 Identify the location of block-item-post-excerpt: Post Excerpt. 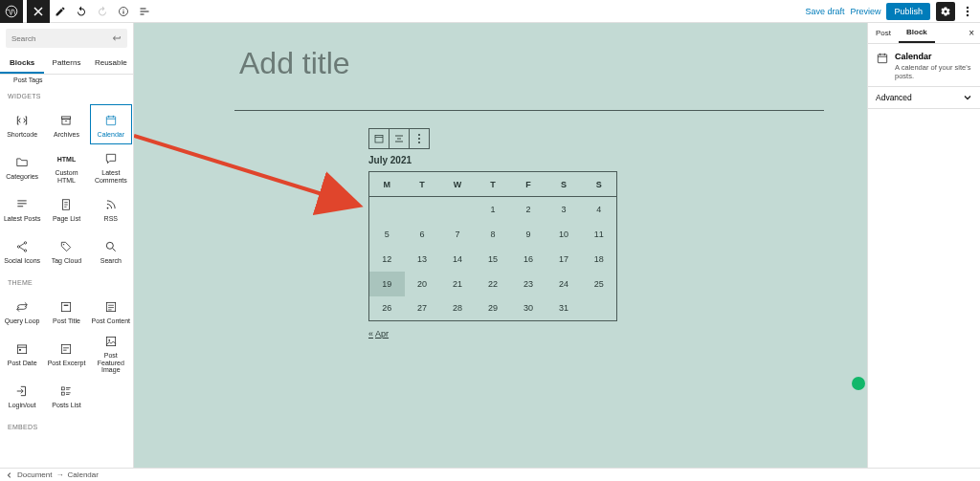
(66, 353).